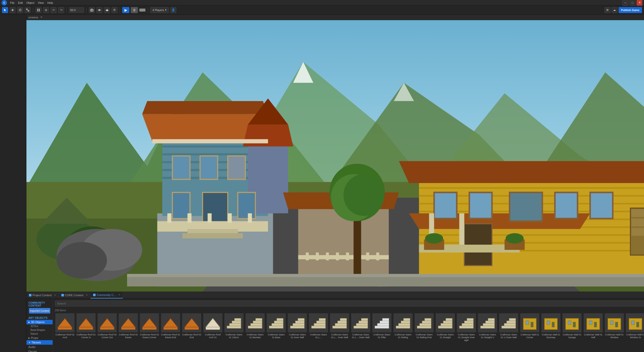  What do you see at coordinates (42, 295) in the screenshot?
I see `project-tab-label: Project Content` at bounding box center [42, 295].